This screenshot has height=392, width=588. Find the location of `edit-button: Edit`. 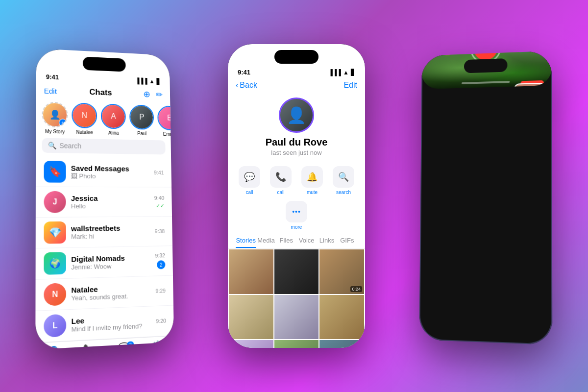

edit-button: Edit is located at coordinates (50, 91).